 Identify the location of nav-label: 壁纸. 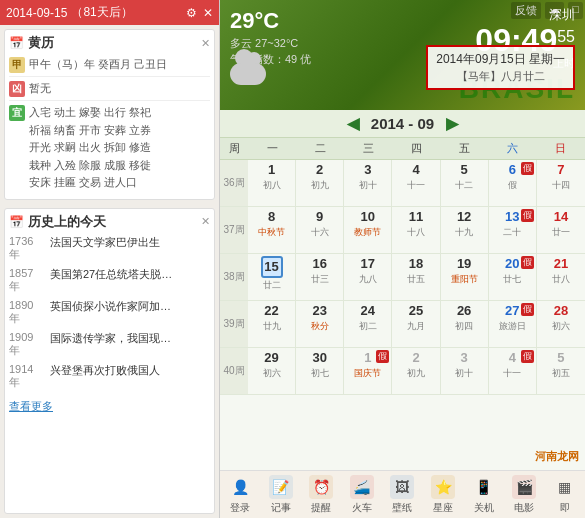
(402, 508).